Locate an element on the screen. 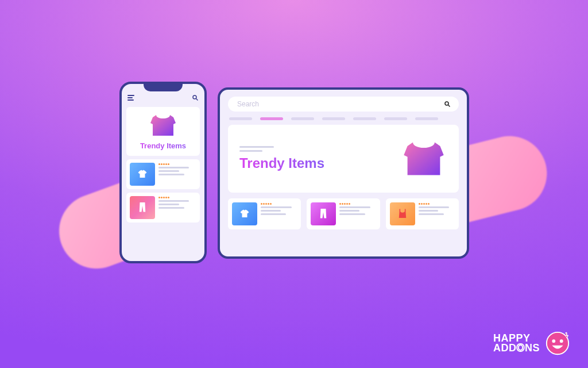 The image size is (588, 368). search-input: Search is located at coordinates (343, 104).